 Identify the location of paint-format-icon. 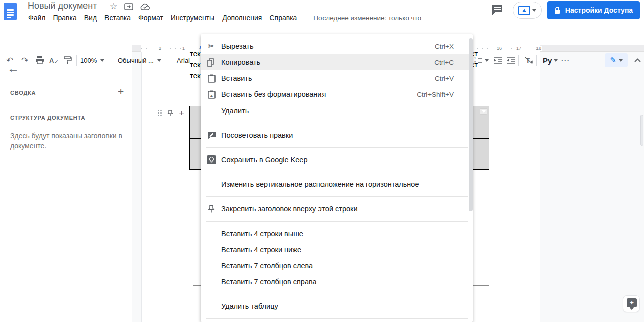
(67, 60).